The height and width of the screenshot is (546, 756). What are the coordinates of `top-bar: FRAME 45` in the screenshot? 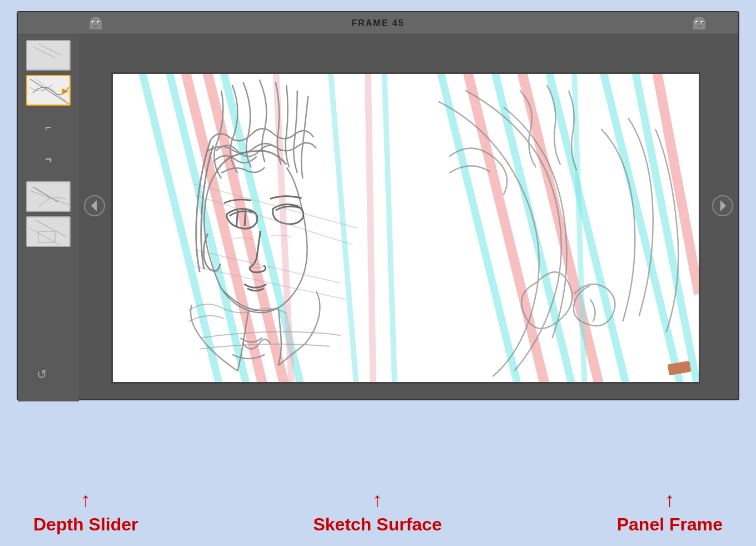 It's located at (378, 23).